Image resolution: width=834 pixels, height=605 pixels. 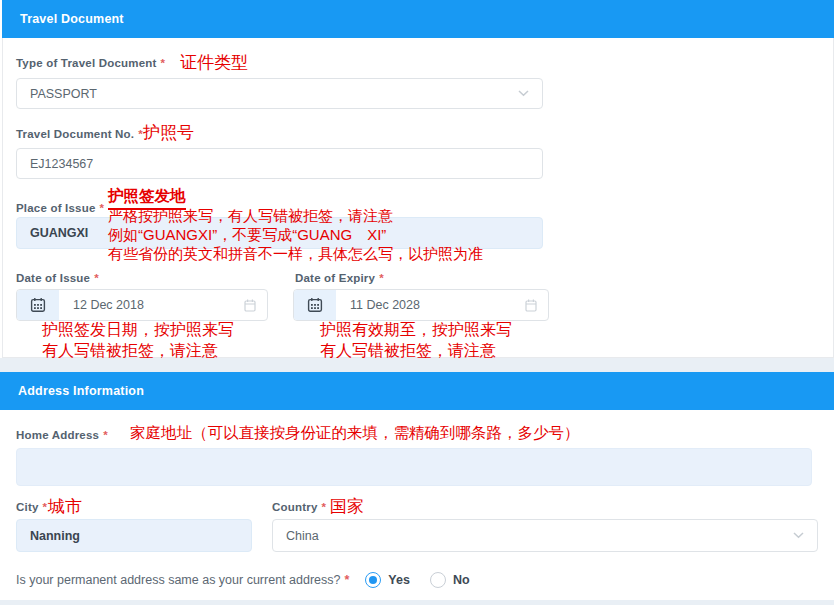 What do you see at coordinates (462, 580) in the screenshot?
I see `radio-no-label: No` at bounding box center [462, 580].